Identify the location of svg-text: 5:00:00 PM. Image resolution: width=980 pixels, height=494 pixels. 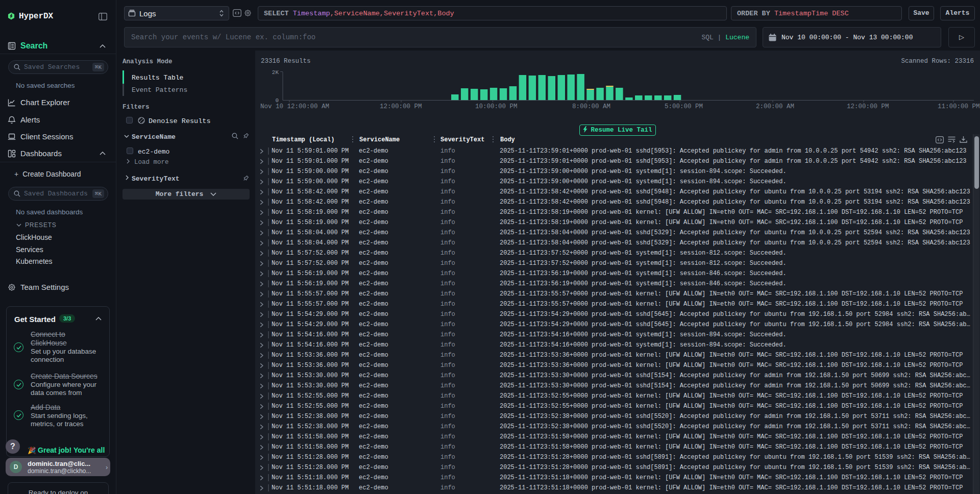
(684, 107).